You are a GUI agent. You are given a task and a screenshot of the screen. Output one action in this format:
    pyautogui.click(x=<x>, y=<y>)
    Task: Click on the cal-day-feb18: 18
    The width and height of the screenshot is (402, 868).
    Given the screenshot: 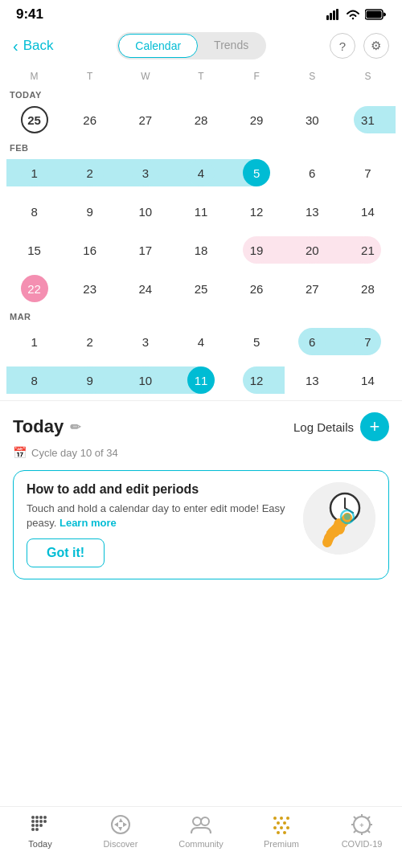 What is the action you would take?
    pyautogui.click(x=201, y=250)
    